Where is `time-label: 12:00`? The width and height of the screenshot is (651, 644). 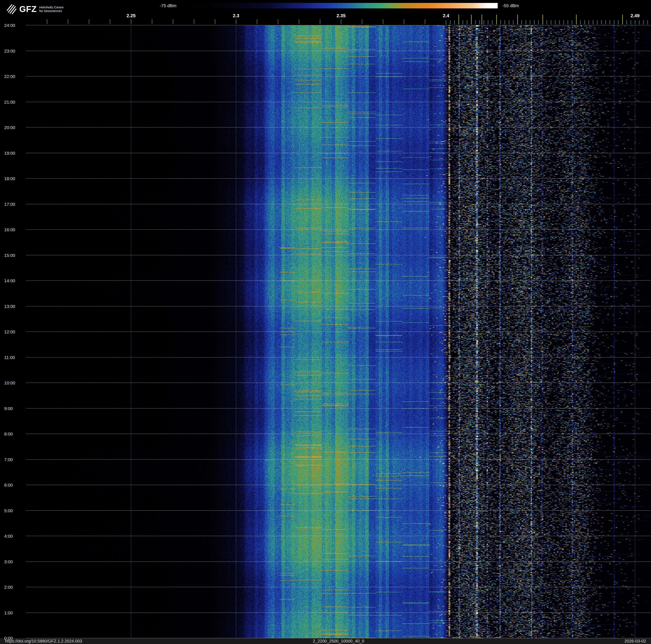
time-label: 12:00 is located at coordinates (13, 332).